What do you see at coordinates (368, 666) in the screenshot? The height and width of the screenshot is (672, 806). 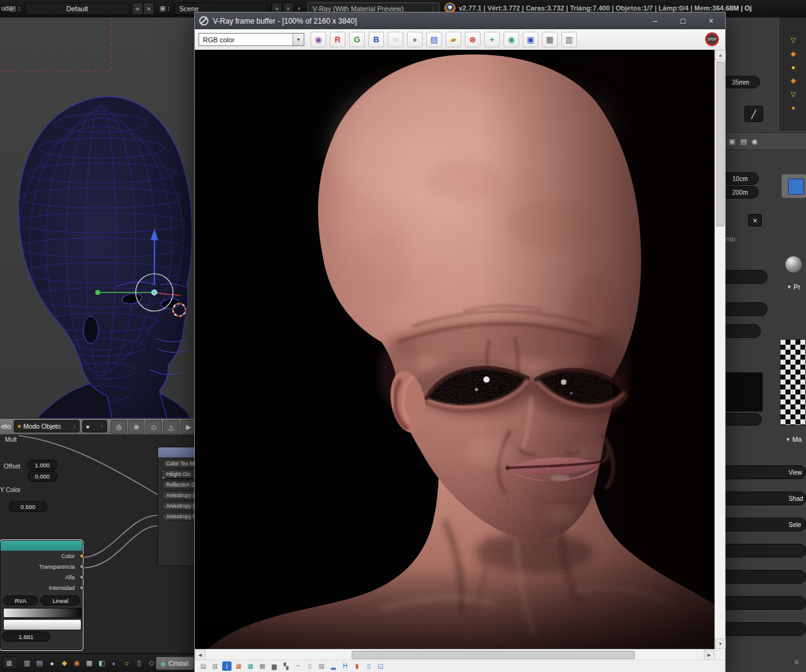 I see `blue-doc-icon: ▯` at bounding box center [368, 666].